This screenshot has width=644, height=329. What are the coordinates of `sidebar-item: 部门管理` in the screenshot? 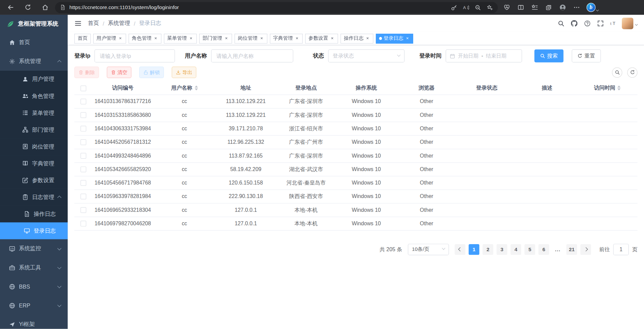 It's located at (34, 130).